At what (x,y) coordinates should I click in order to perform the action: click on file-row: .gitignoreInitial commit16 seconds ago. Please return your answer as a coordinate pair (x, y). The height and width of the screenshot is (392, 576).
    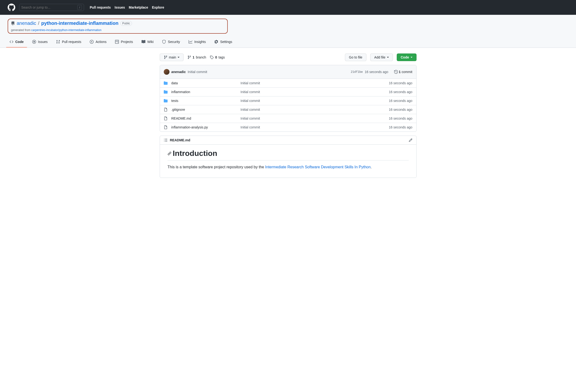
    Looking at the image, I should click on (288, 110).